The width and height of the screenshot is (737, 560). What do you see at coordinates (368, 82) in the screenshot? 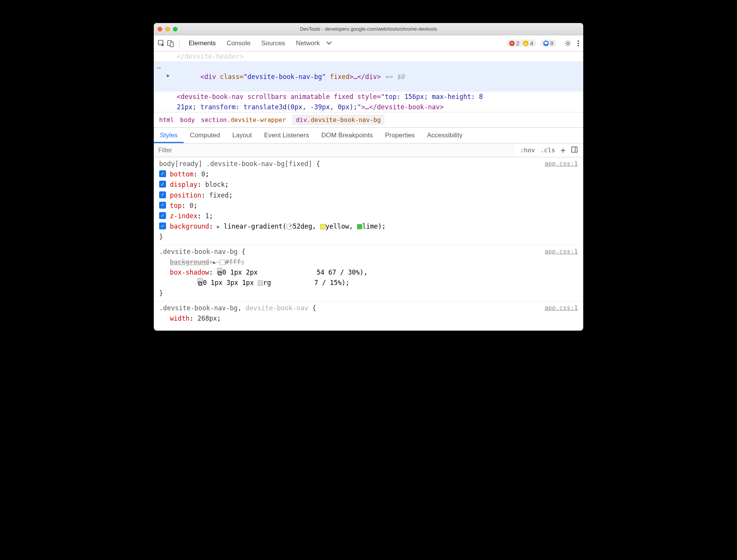
I see `dom-tree: </devsite-header> ▶<div class="devsite-b…` at bounding box center [368, 82].